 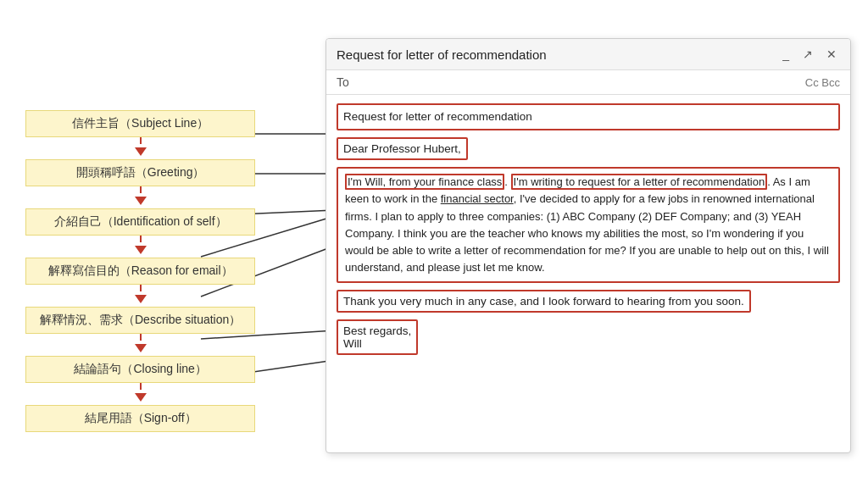 What do you see at coordinates (822, 83) in the screenshot?
I see `cc-bcc-links: Cc Bcc` at bounding box center [822, 83].